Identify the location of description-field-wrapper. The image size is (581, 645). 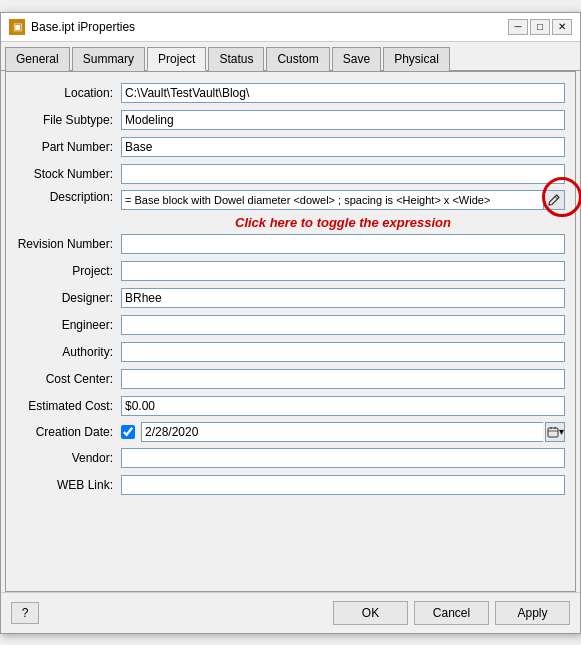
(343, 200).